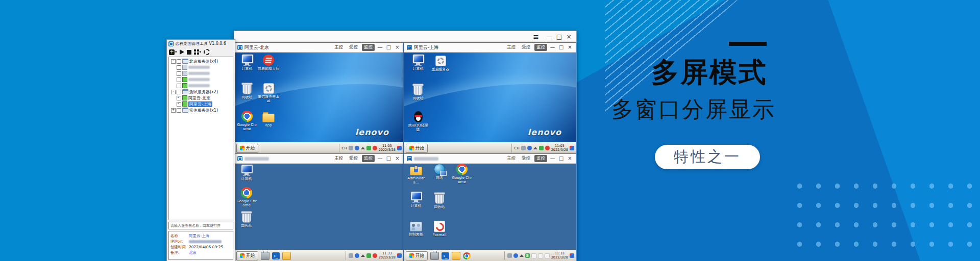 The width and height of the screenshot is (980, 261). What do you see at coordinates (201, 98) in the screenshot?
I see `tree-server-aliyun-beijing: 阿里云-北京` at bounding box center [201, 98].